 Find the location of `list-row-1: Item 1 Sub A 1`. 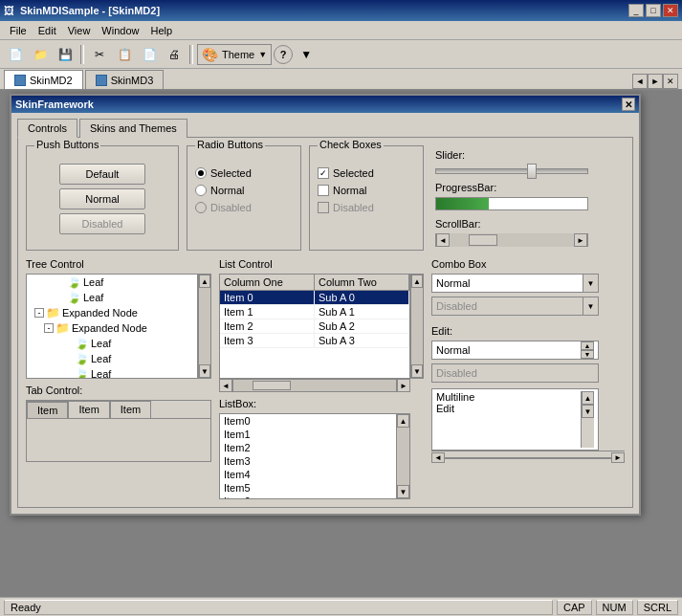

list-row-1: Item 1 Sub A 1 is located at coordinates (315, 312).